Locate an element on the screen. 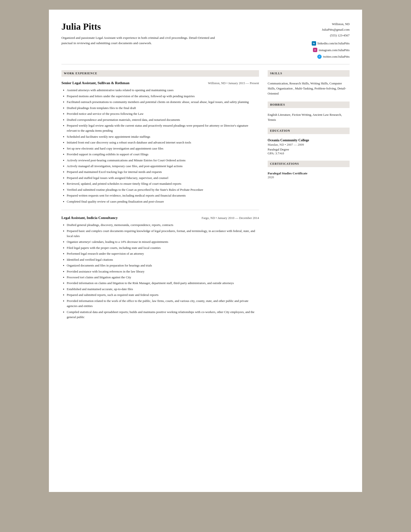 This screenshot has width=411, height=532. contact-phone: (555) 123-4567 is located at coordinates (331, 35).